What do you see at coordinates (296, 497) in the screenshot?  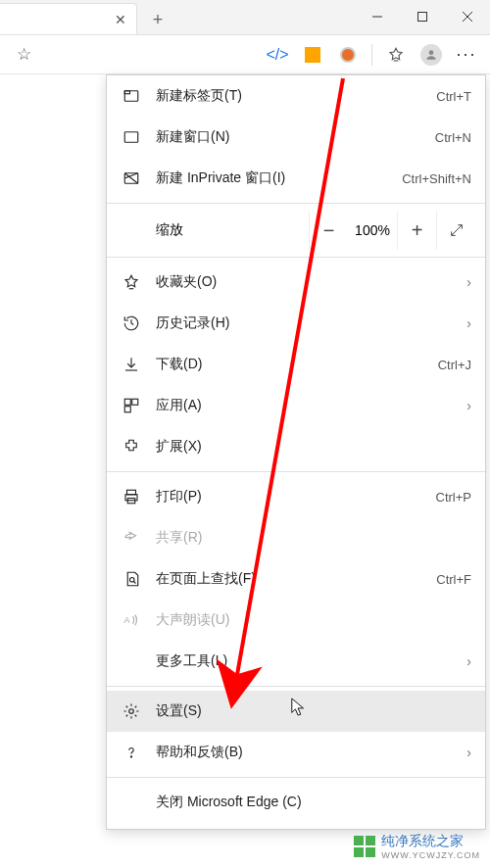 I see `menu-label: 打印(P)` at bounding box center [296, 497].